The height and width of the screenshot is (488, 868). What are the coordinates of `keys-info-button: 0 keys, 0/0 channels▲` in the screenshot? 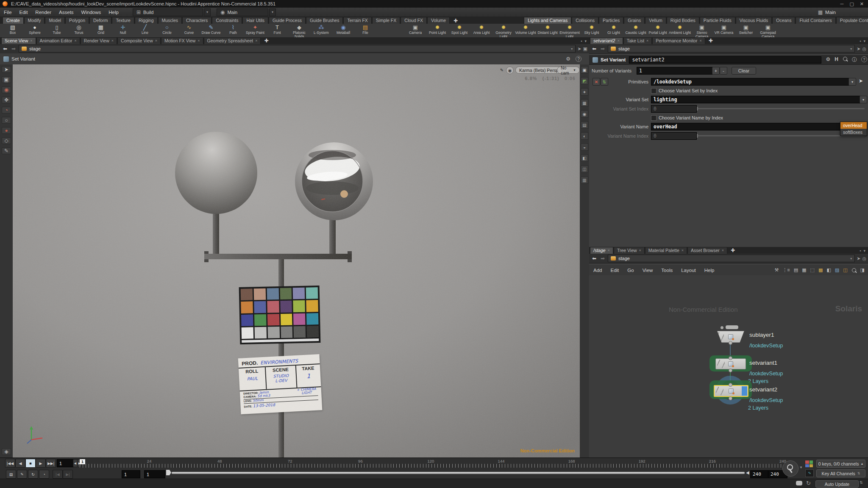 It's located at (841, 463).